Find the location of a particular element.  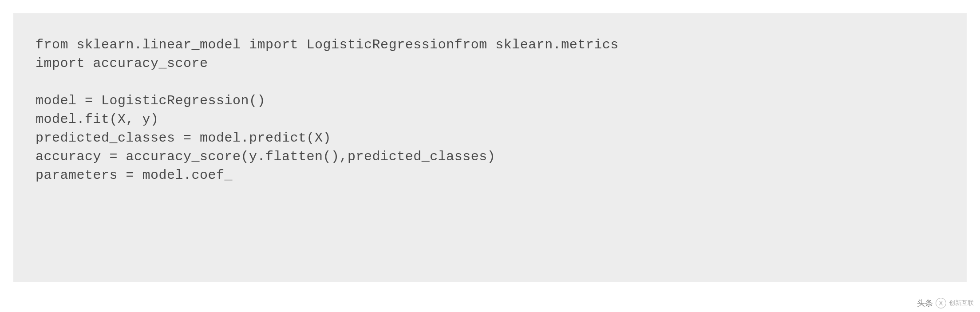

watermark-logo-icon: X is located at coordinates (941, 303).